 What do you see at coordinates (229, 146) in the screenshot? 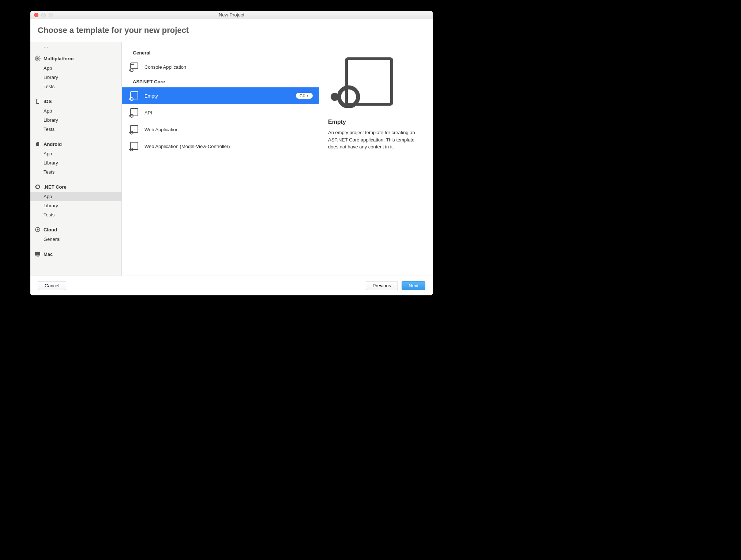
I see `template-label: Web Application (Model-View-Controller)` at bounding box center [229, 146].